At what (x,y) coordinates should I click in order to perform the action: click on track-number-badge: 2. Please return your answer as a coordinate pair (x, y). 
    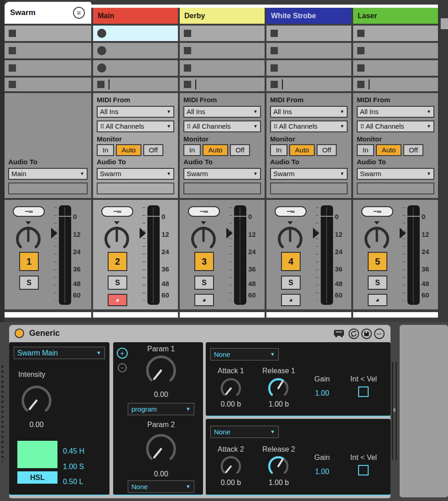
    Looking at the image, I should click on (118, 261).